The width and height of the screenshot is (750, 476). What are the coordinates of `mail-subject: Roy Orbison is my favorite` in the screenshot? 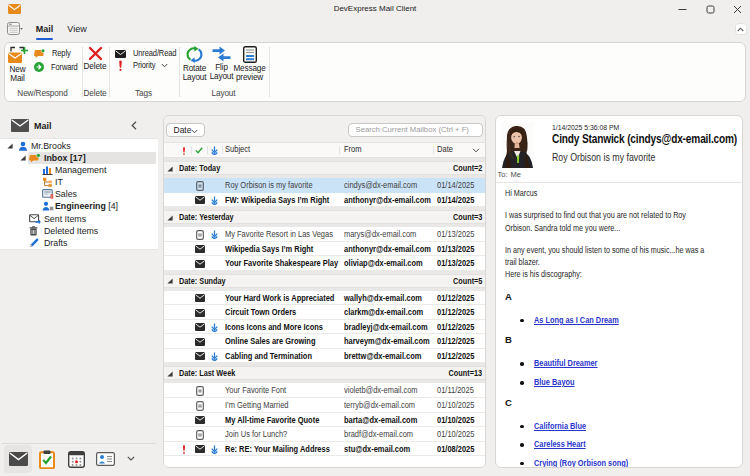 It's located at (284, 186).